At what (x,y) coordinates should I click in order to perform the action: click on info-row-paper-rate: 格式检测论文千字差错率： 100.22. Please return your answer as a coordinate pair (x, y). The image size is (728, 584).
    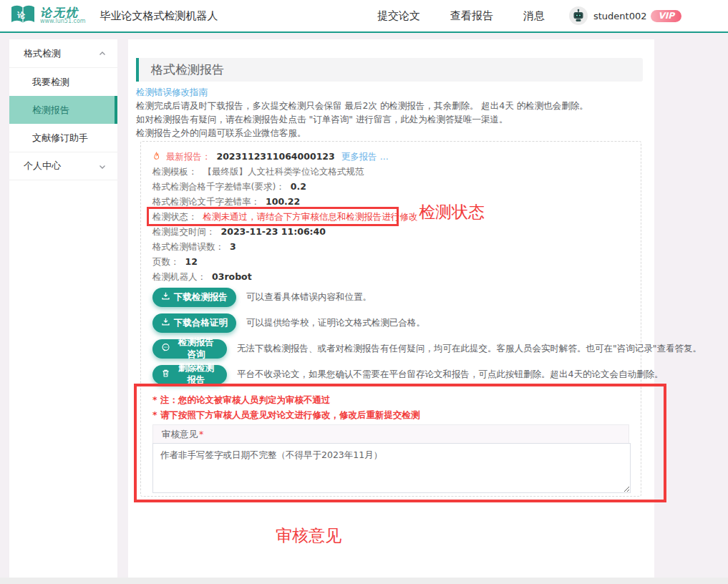
    Looking at the image, I should click on (391, 202).